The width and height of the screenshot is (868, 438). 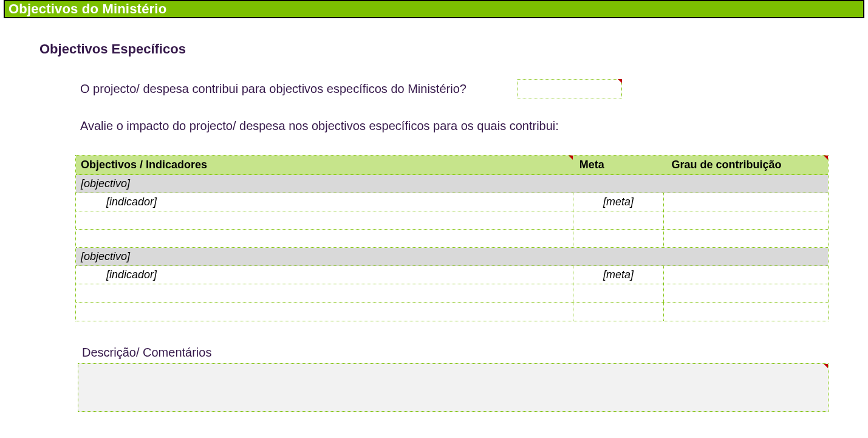 What do you see at coordinates (474, 126) in the screenshot?
I see `instruction-text: Avalie o impacto do projecto/ despesa no…` at bounding box center [474, 126].